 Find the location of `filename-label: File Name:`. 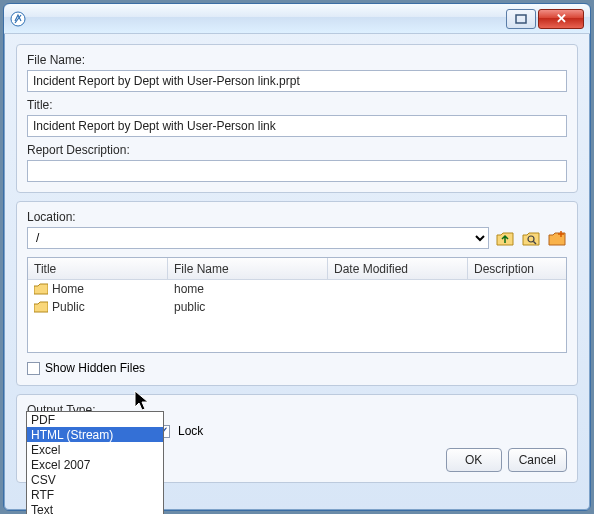

filename-label: File Name: is located at coordinates (297, 60).